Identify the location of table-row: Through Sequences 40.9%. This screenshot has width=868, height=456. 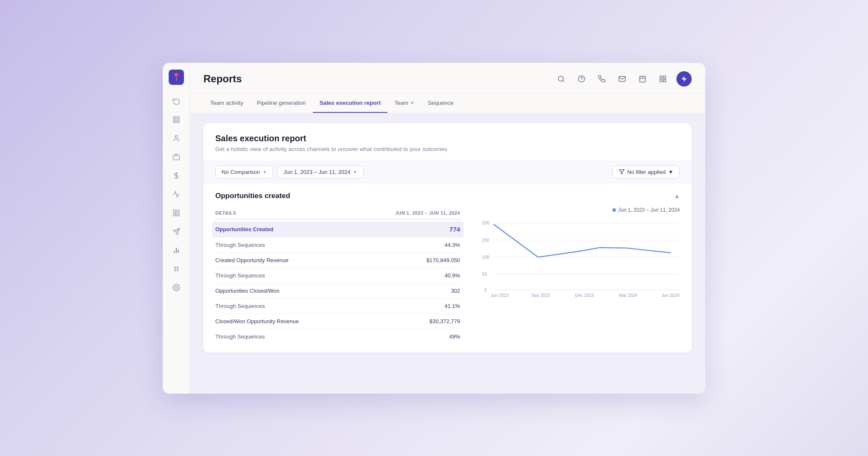
(338, 276).